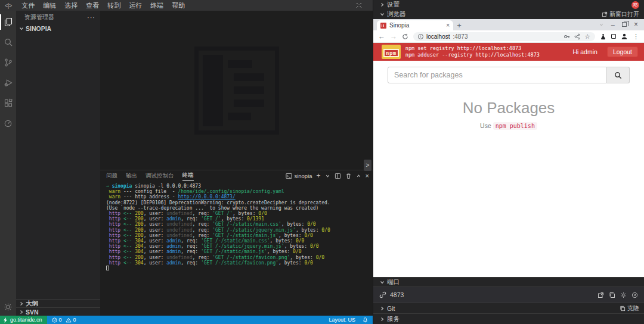 Image resolution: width=644 pixels, height=324 pixels. Describe the element at coordinates (509, 5) in the screenshot. I see `settings-section-header: 设置 邓` at that location.